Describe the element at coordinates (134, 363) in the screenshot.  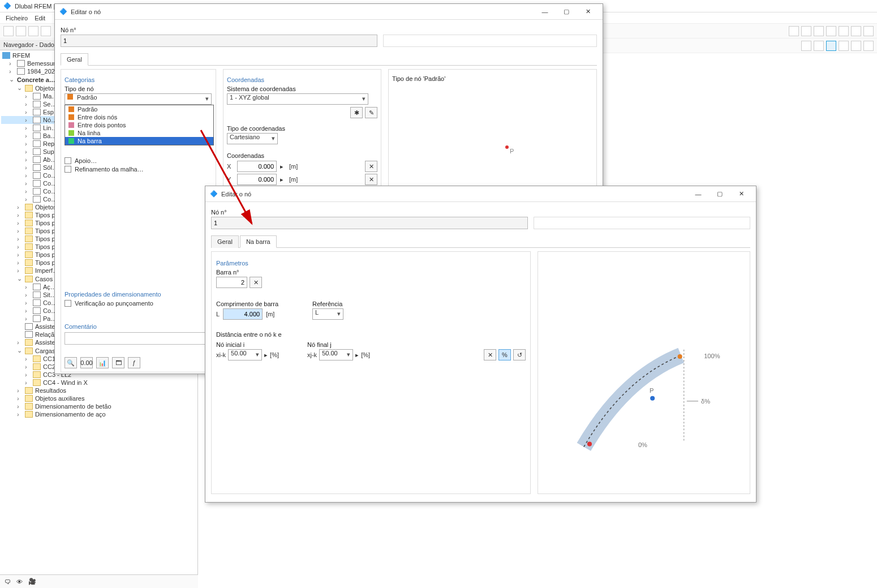
I see `footer-btn: ƒ` at that location.